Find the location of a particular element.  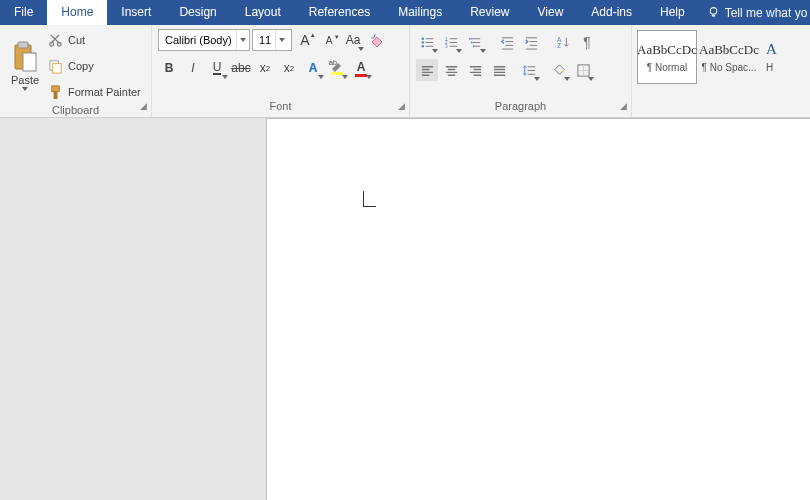

style-heading-name: H is located at coordinates (770, 68).